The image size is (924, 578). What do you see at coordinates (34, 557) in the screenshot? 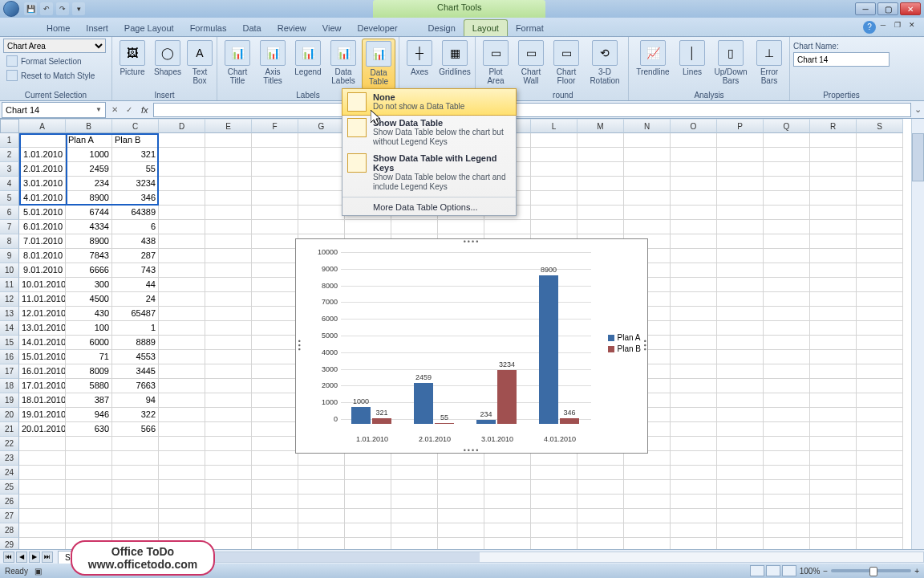
I see `sheet-nav-next-icon: ▶` at bounding box center [34, 557].